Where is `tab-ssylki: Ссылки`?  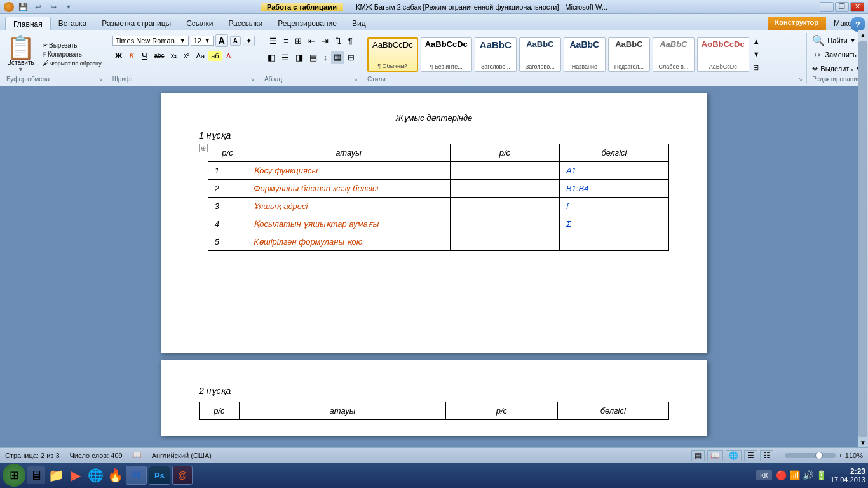
tab-ssylki: Ссылки is located at coordinates (200, 24).